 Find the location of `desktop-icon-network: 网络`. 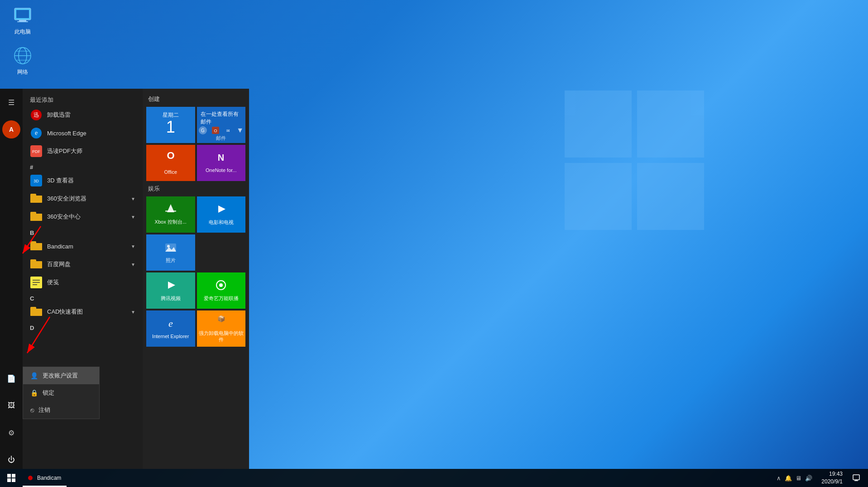

desktop-icon-network: 网络 is located at coordinates (23, 61).